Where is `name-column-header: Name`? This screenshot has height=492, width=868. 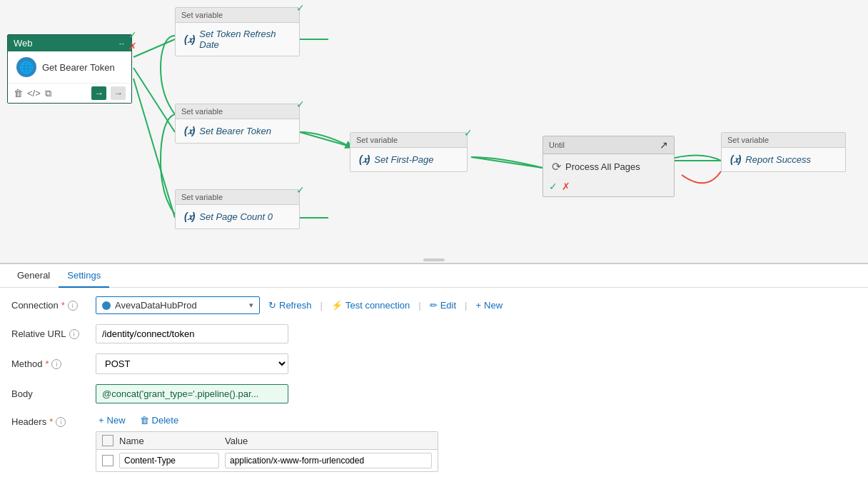
name-column-header: Name is located at coordinates (169, 441).